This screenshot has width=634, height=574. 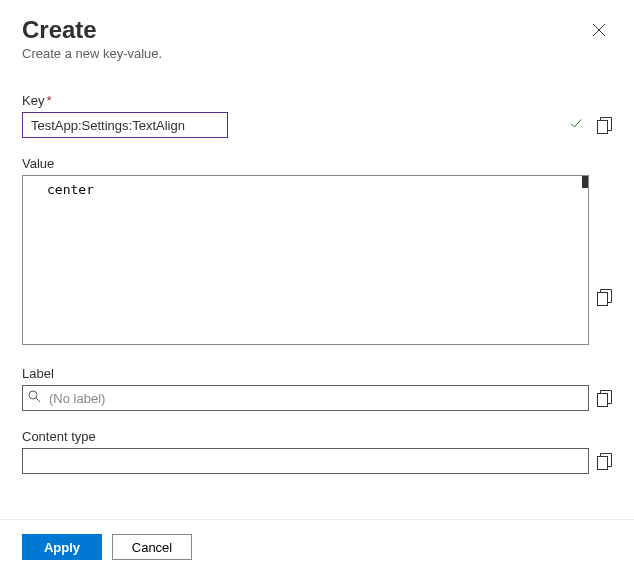 What do you see at coordinates (152, 547) in the screenshot?
I see `cancel-button: Cancel` at bounding box center [152, 547].